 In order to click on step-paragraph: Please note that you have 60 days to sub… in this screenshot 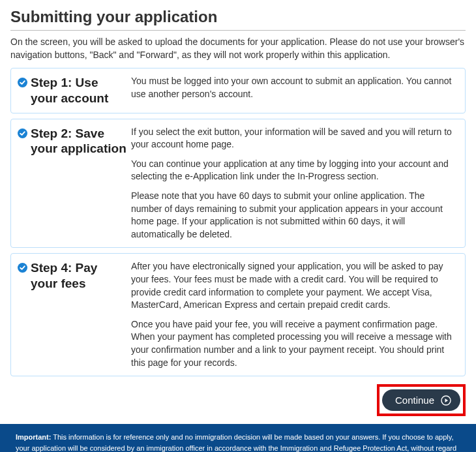, I will do `click(293, 215)`.